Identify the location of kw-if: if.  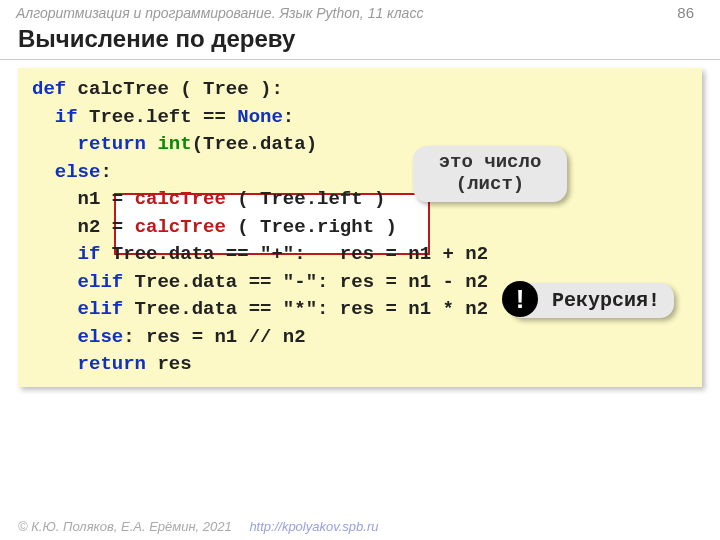
(55, 117).